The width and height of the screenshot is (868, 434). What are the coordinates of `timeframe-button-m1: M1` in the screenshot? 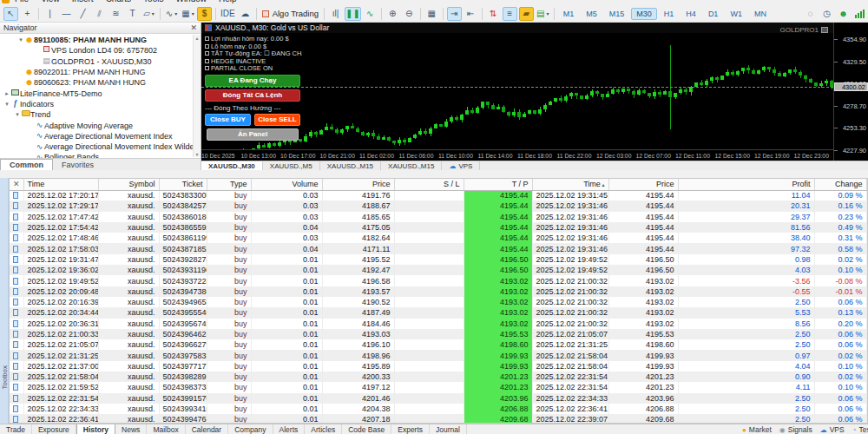 It's located at (569, 14).